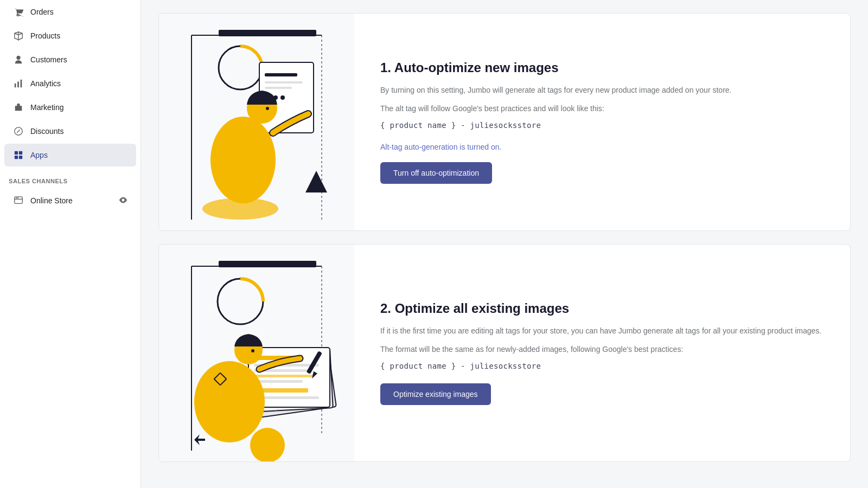 This screenshot has width=868, height=488. Describe the element at coordinates (436, 173) in the screenshot. I see `turn-off-auto-optimization-button: Turn off auto-optimization` at that location.